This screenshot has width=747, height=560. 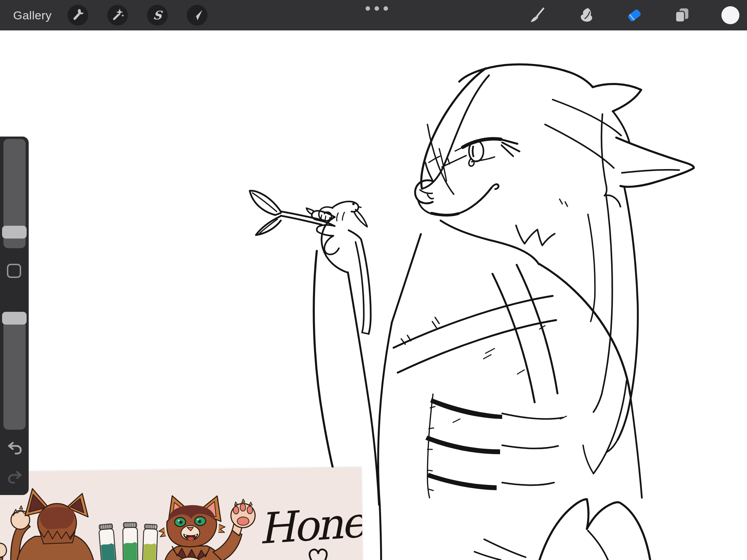 I want to click on layers-icon, so click(x=682, y=15).